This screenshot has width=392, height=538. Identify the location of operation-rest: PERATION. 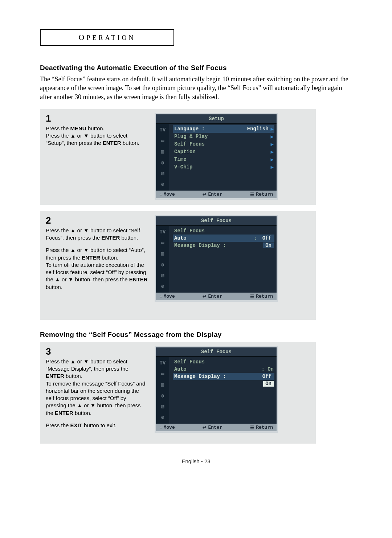
(111, 38).